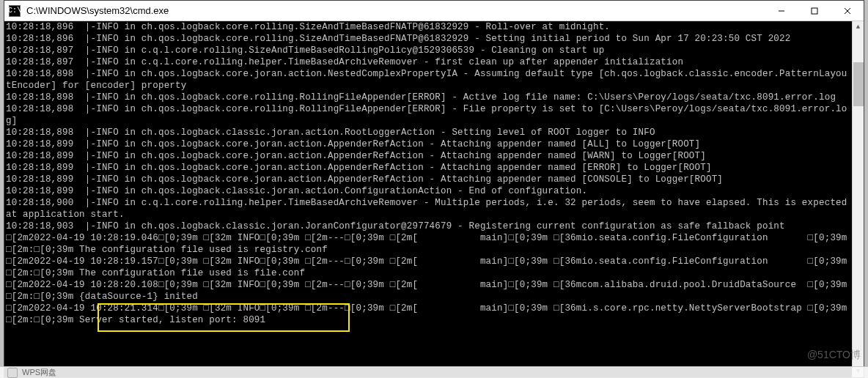  What do you see at coordinates (40, 372) in the screenshot?
I see `taskbar-item-label: WPS网盘` at bounding box center [40, 372].